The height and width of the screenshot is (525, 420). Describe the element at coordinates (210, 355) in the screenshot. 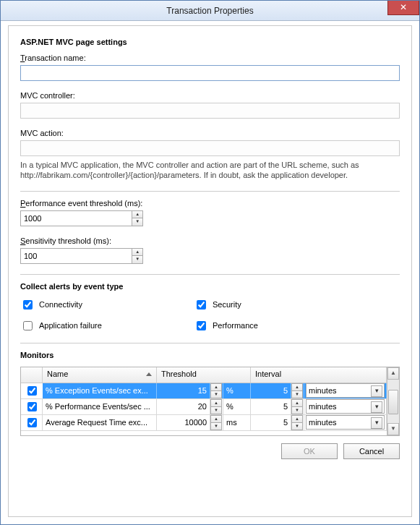

I see `section-monitors-heading: Monitors` at that location.